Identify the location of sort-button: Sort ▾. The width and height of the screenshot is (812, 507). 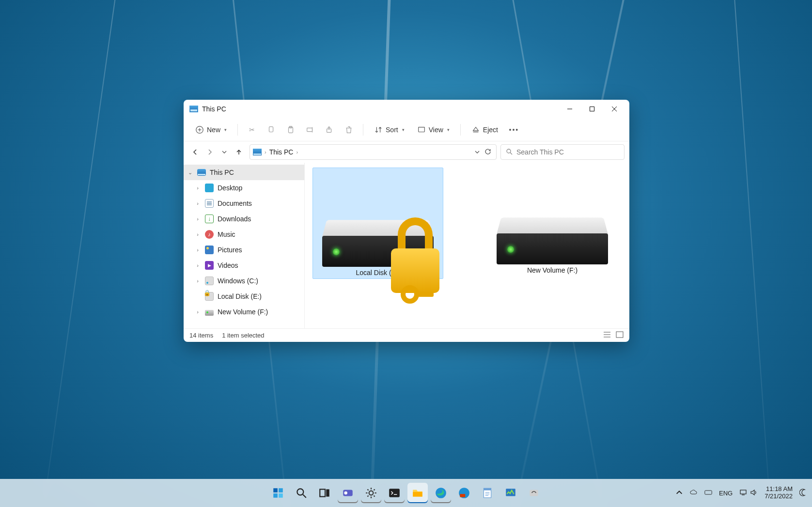
(390, 130).